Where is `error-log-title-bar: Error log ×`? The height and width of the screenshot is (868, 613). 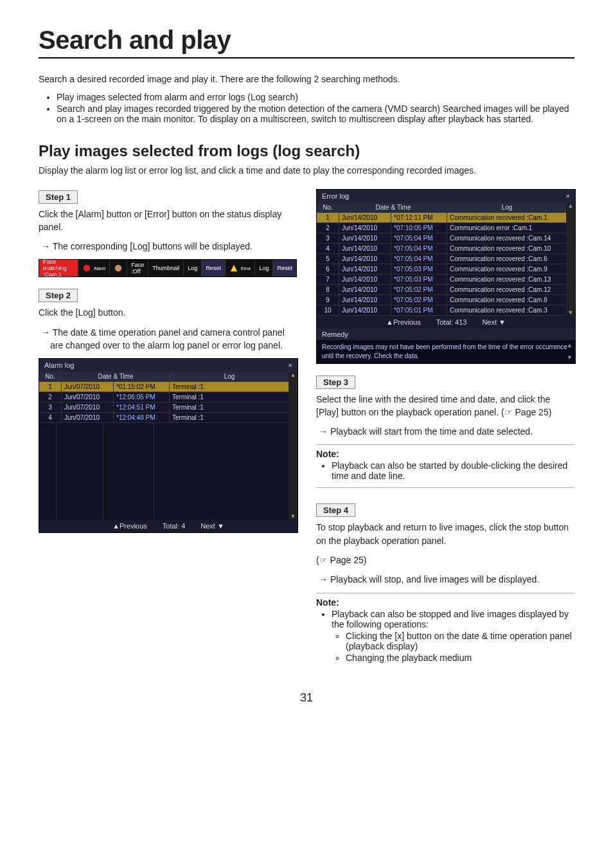 error-log-title-bar: Error log × is located at coordinates (446, 196).